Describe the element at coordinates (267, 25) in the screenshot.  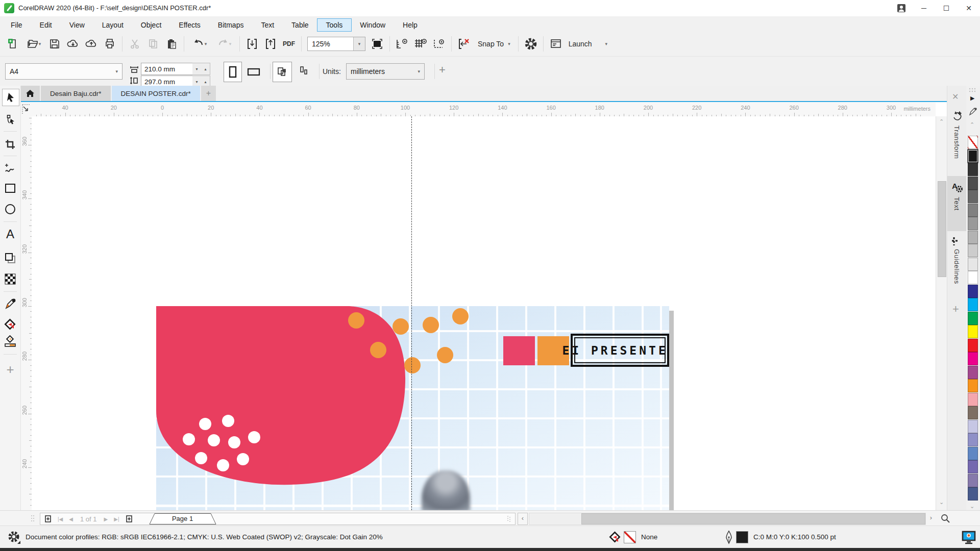
I see `menu-text: Text` at that location.